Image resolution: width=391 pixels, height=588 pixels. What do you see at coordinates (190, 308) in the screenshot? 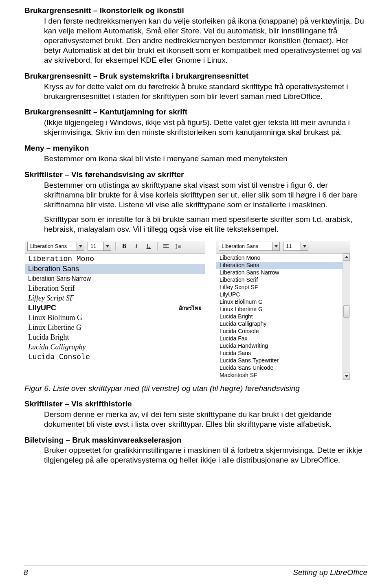
I see `font-sample: อักษรไทย` at bounding box center [190, 308].